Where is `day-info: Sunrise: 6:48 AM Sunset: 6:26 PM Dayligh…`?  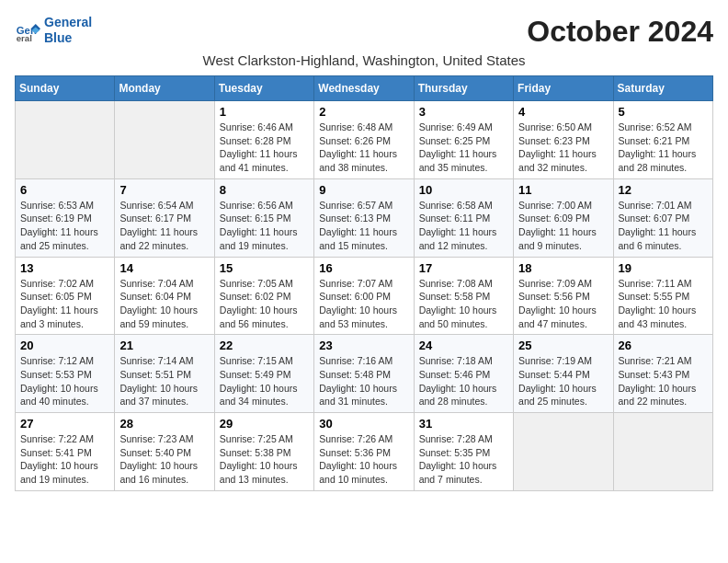
day-info: Sunrise: 6:48 AM Sunset: 6:26 PM Dayligh… is located at coordinates (364, 147).